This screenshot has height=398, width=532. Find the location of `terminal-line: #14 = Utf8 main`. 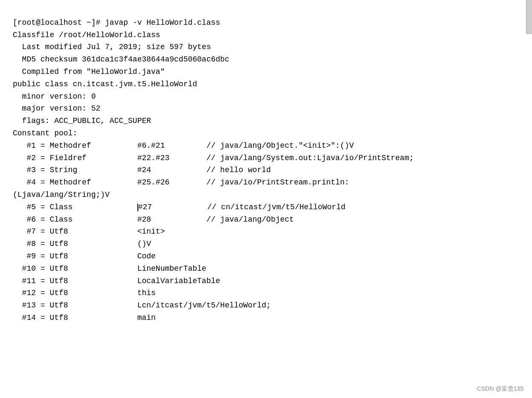

terminal-line: #14 = Utf8 main is located at coordinates (266, 318).